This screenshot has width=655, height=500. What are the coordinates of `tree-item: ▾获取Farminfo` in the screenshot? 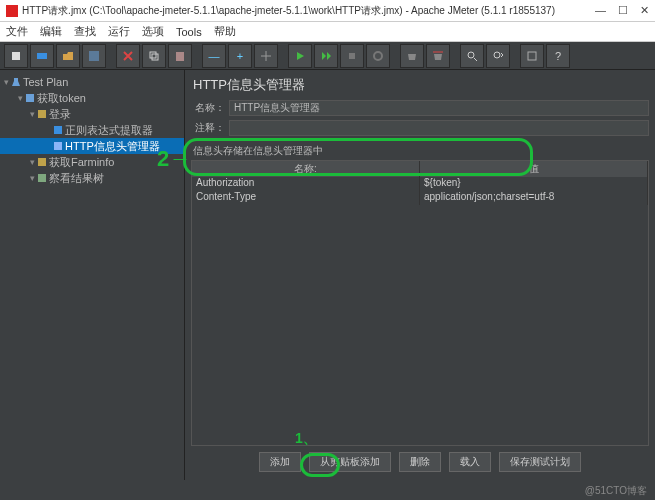 It's located at (92, 162).